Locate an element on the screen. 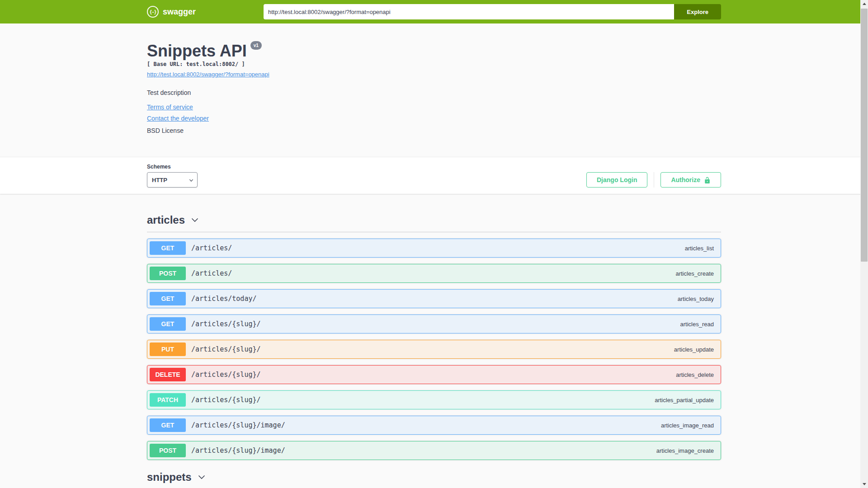 The image size is (868, 488). scrollbar-track is located at coordinates (864, 244).